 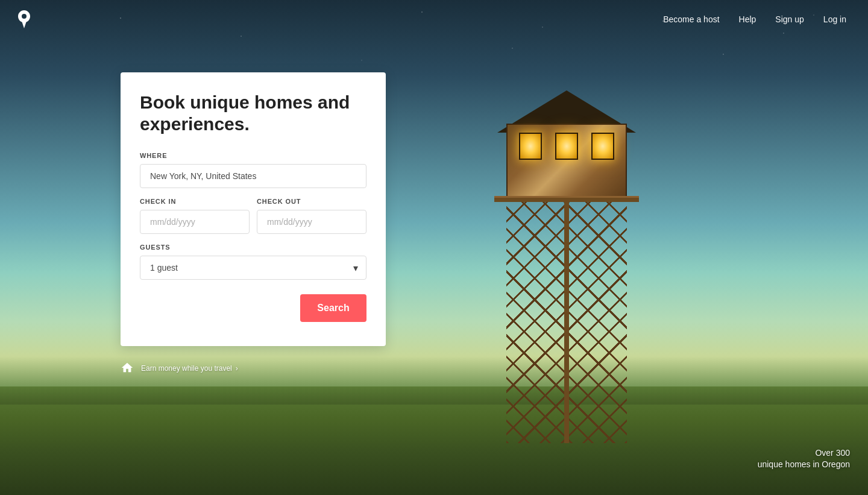 What do you see at coordinates (790, 19) in the screenshot?
I see `signup-link: Sign up` at bounding box center [790, 19].